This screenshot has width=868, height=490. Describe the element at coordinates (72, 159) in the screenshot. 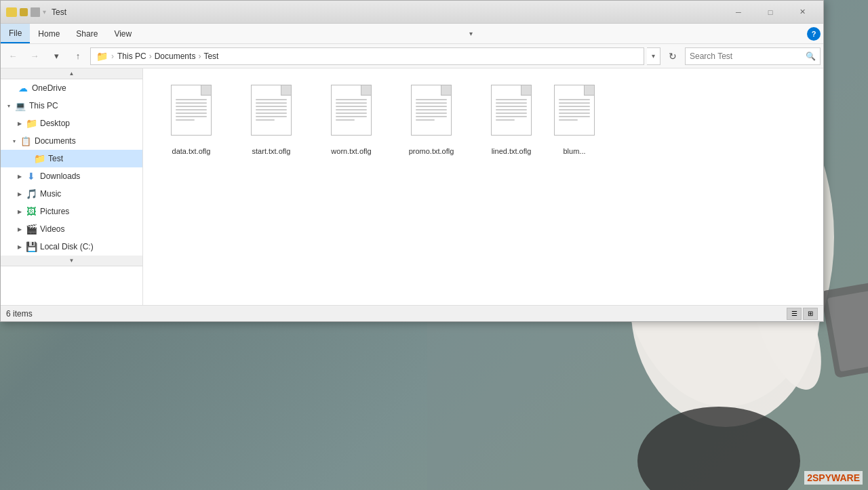

I see `sidebar-item-test: 📁 Test` at that location.